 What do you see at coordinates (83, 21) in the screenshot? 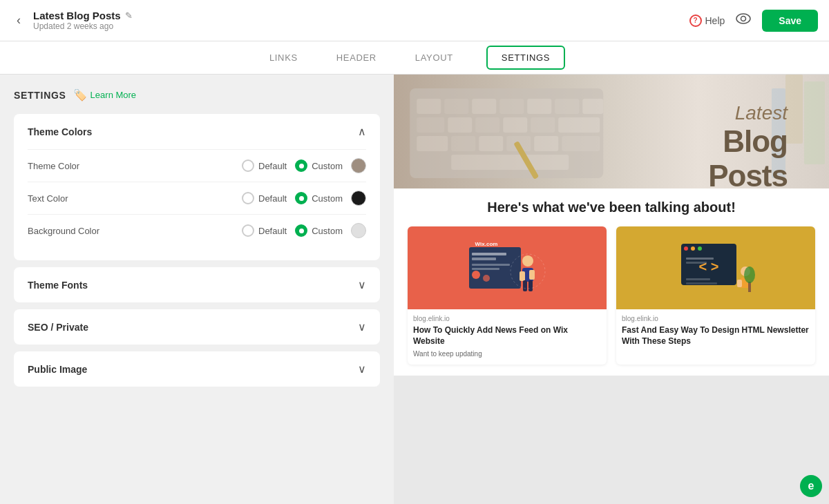
I see `title-block: Latest Blog Posts ✎ Updated 2 weeks ago` at bounding box center [83, 21].